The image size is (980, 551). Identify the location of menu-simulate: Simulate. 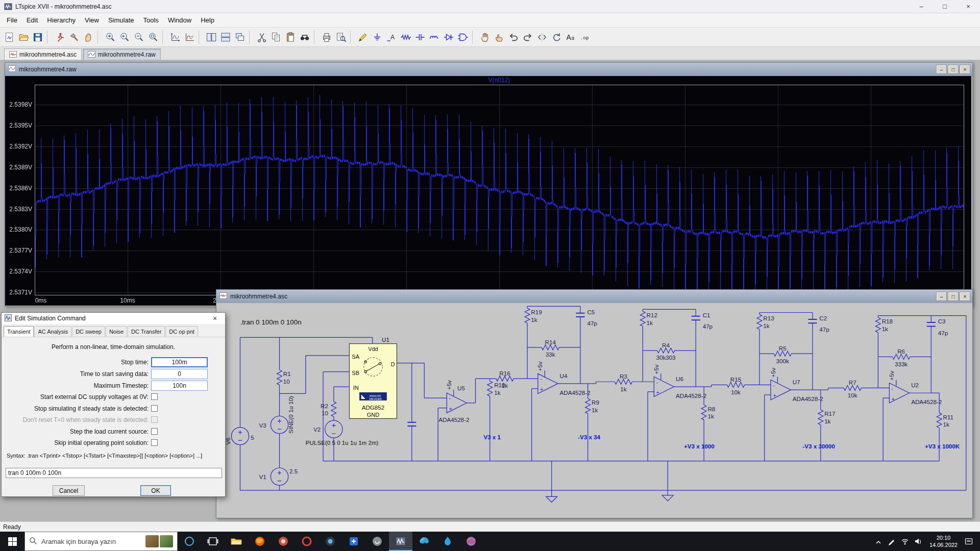
(121, 20).